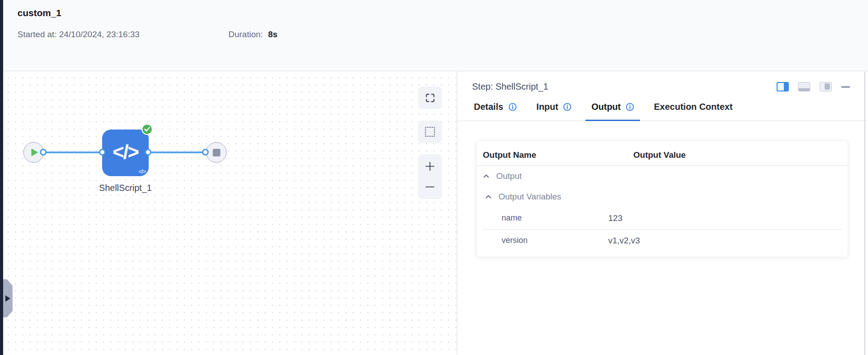  I want to click on right-arrow-icon, so click(8, 299).